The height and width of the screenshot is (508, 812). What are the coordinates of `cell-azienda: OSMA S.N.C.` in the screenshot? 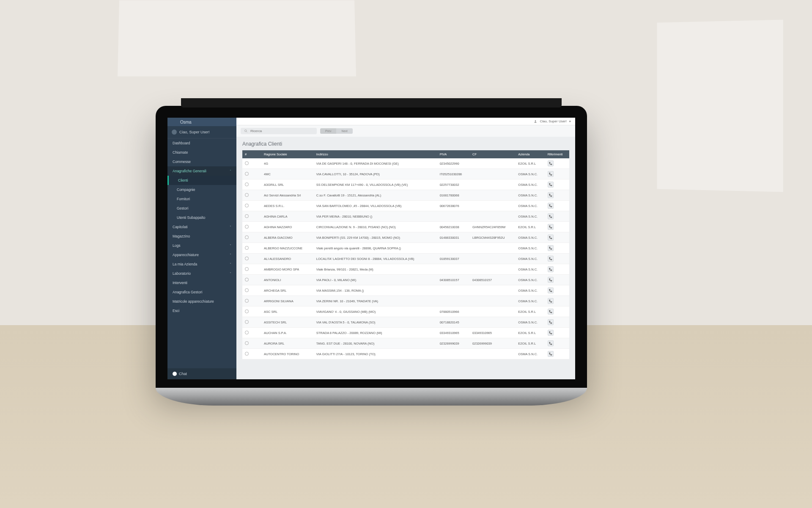 It's located at (530, 269).